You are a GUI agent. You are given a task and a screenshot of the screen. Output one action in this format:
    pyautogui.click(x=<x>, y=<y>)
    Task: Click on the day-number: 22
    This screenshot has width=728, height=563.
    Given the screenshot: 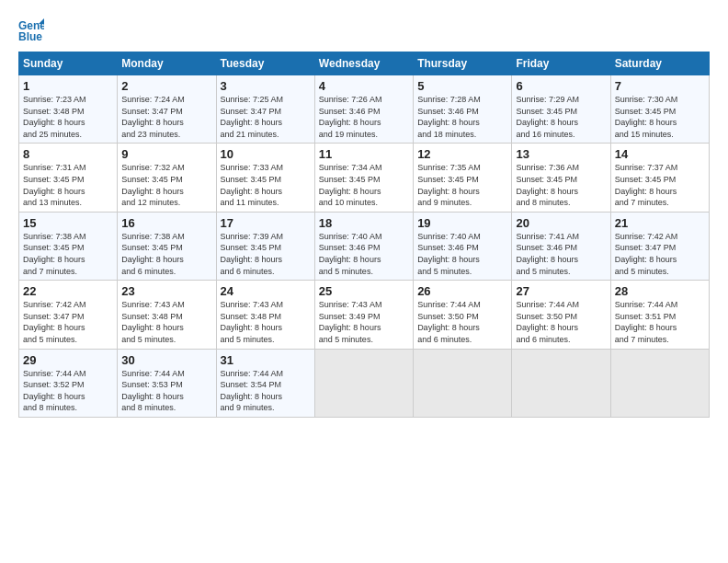 What is the action you would take?
    pyautogui.click(x=68, y=291)
    